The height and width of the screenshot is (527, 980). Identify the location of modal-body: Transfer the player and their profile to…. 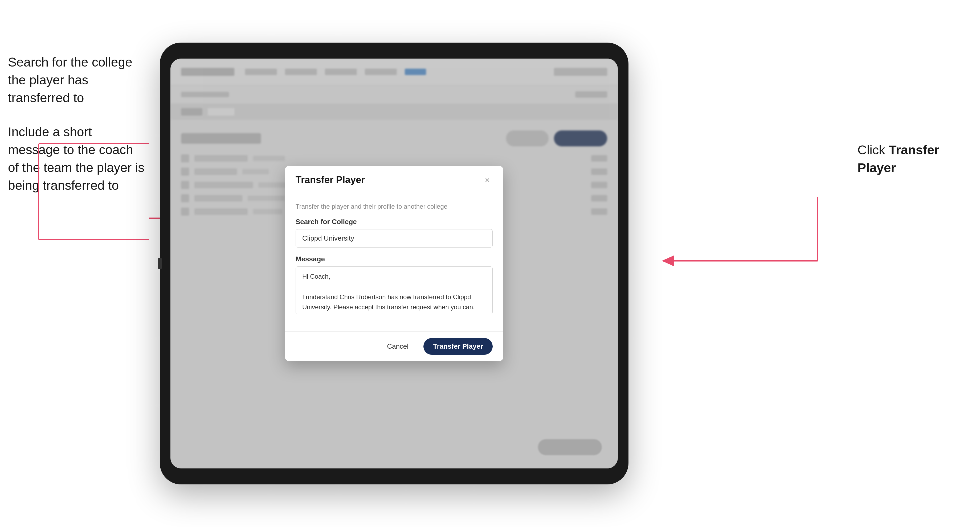
(394, 263).